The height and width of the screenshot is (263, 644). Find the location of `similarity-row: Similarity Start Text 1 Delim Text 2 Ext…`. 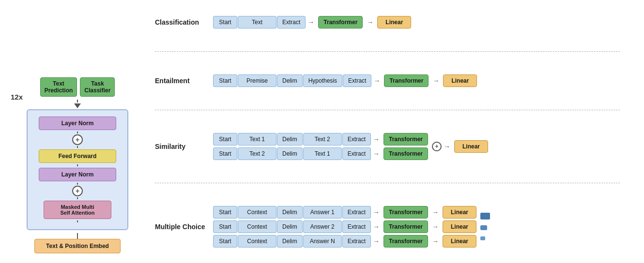

similarity-row: Similarity Start Text 1 Delim Text 2 Ext… is located at coordinates (397, 146).